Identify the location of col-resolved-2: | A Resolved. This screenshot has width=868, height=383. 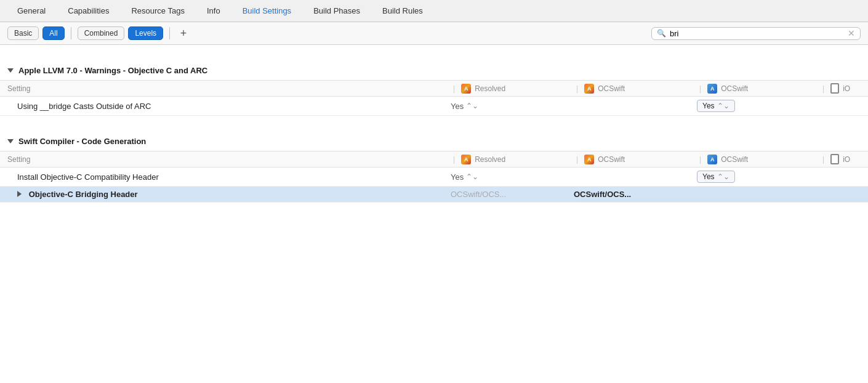
(512, 159).